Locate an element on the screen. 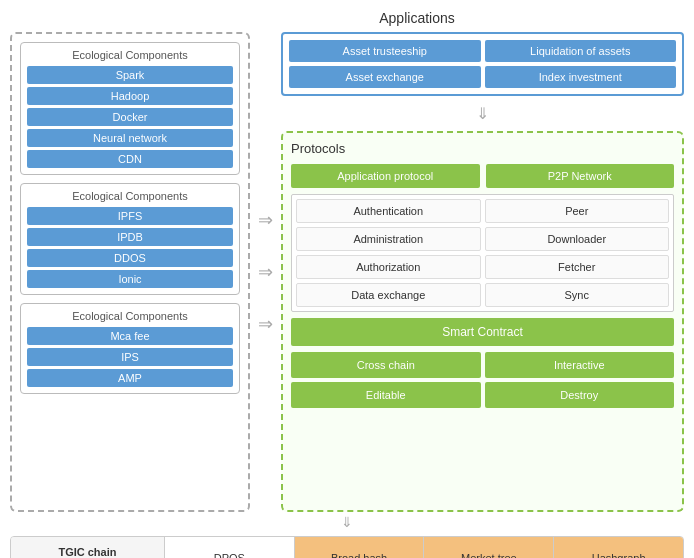 This screenshot has height=558, width=694. eco-title-3: Ecological Components is located at coordinates (130, 316).